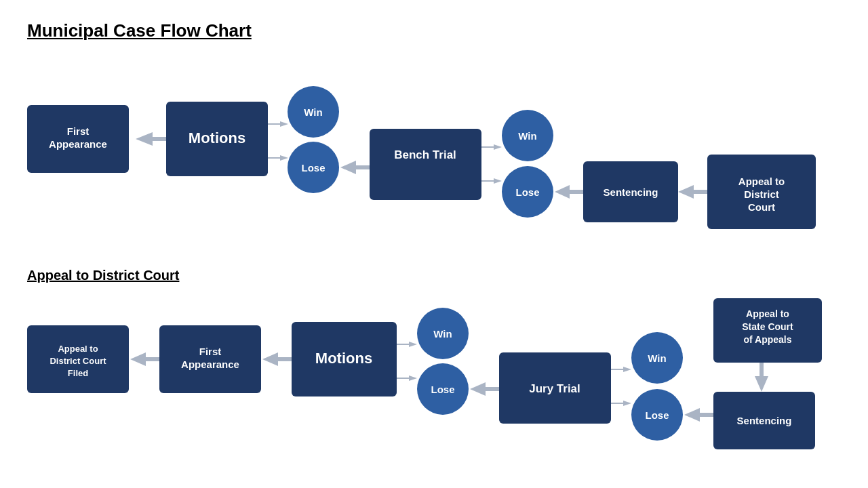 This screenshot has width=868, height=488. What do you see at coordinates (555, 389) in the screenshot?
I see `jury-trial-label: Jury Trial` at bounding box center [555, 389].